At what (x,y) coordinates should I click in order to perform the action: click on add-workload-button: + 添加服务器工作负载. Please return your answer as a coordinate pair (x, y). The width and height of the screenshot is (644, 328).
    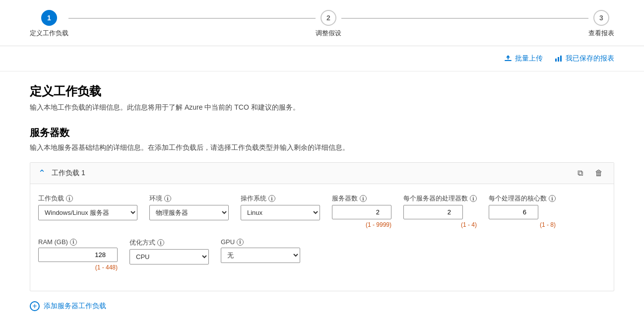
    Looking at the image, I should click on (68, 306).